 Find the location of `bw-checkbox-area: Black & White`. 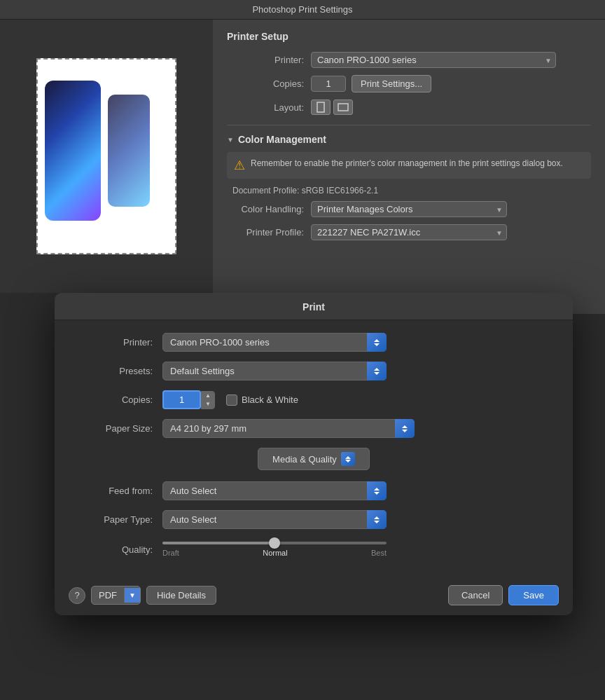

bw-checkbox-area: Black & White is located at coordinates (262, 400).